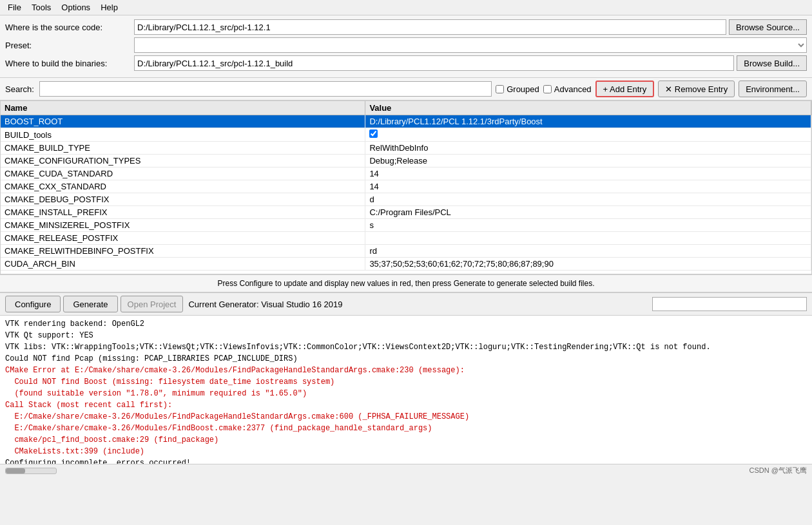  I want to click on log-line: VTK Qt support: YES, so click(406, 336).